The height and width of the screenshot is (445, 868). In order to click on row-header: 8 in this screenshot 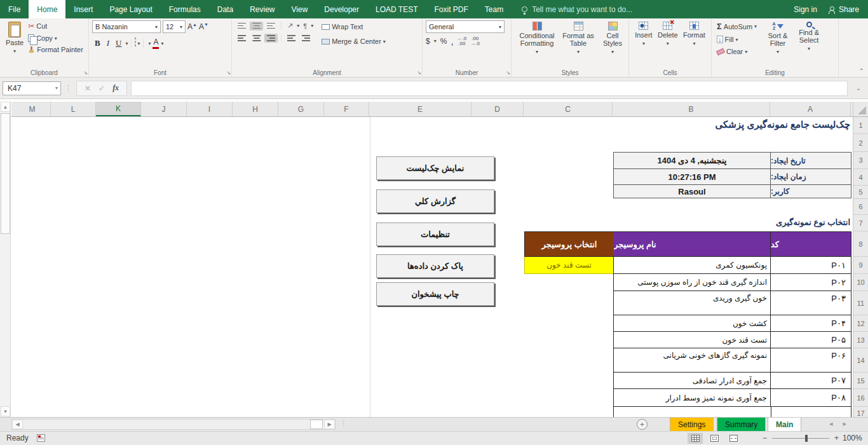, I will do `click(860, 244)`.